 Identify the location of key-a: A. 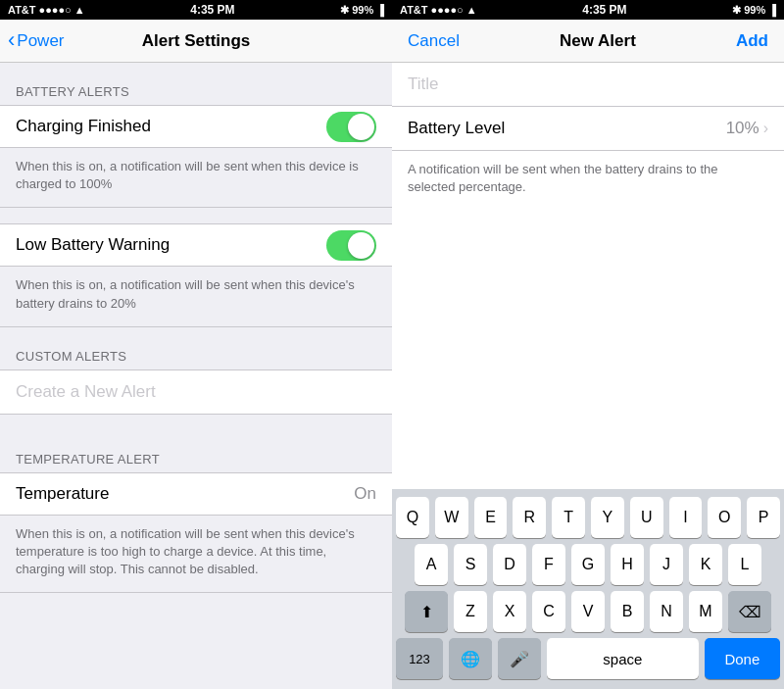
(431, 565).